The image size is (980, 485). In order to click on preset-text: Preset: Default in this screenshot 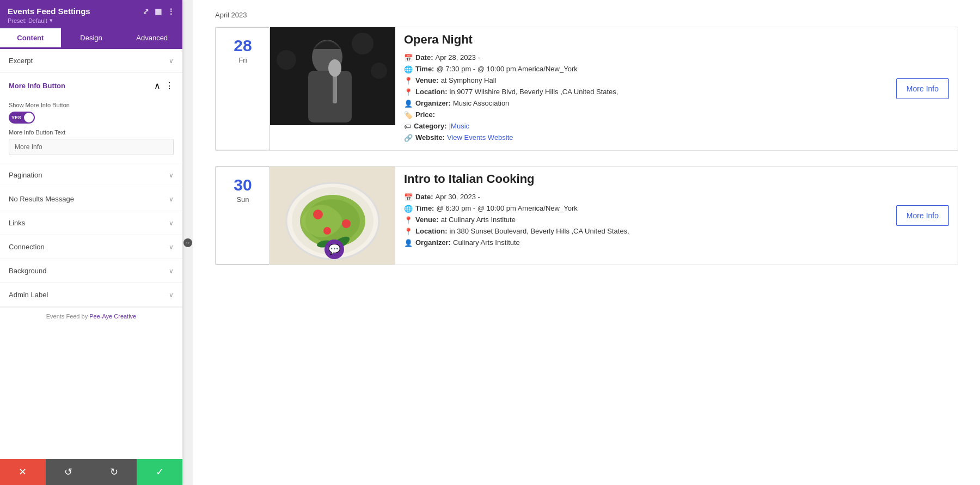, I will do `click(27, 21)`.